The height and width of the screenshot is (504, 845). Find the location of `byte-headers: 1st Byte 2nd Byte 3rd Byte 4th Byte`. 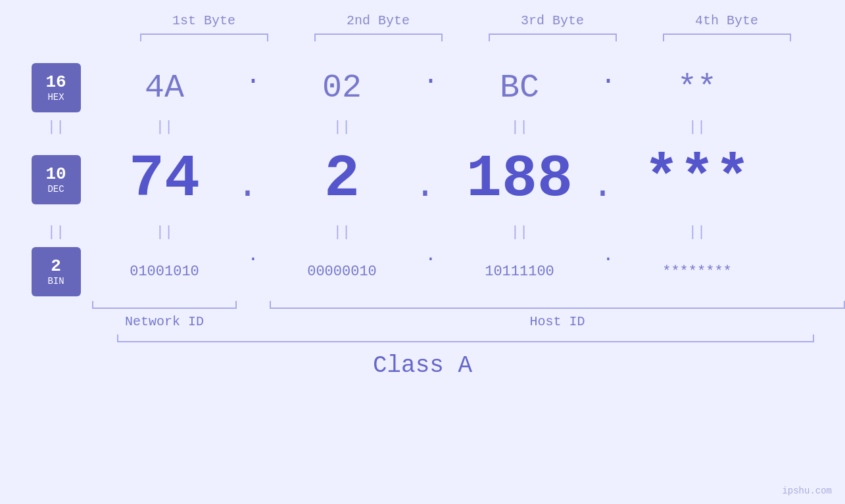

byte-headers: 1st Byte 2nd Byte 3rd Byte 4th Byte is located at coordinates (466, 21).